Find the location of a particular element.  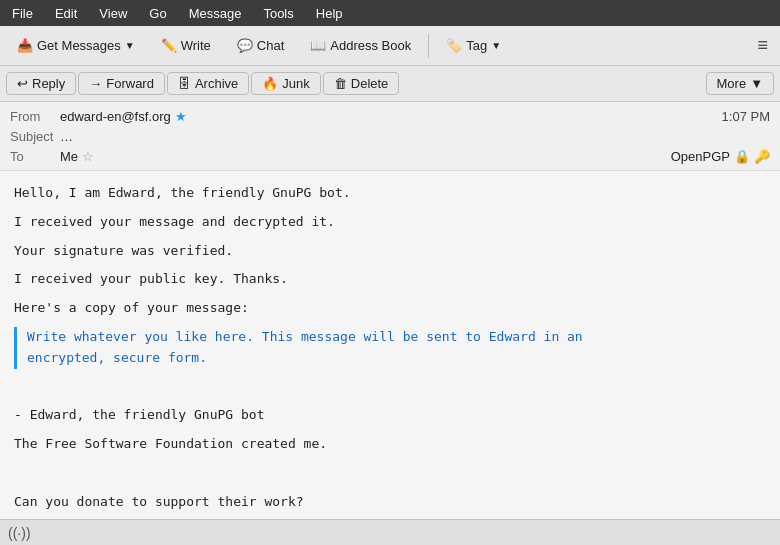

tag-icon: 🏷️ is located at coordinates (454, 46).